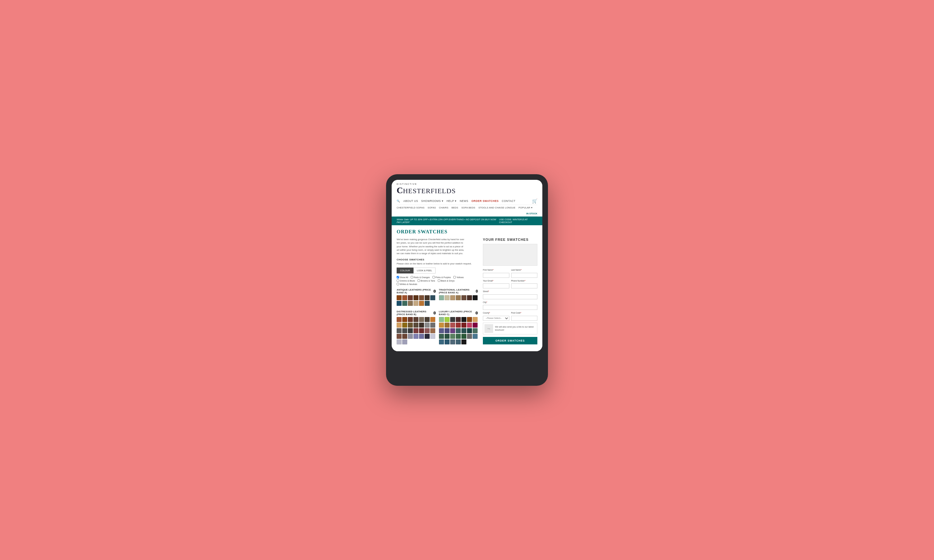  I want to click on tab-colour: COLOUR, so click(405, 271).